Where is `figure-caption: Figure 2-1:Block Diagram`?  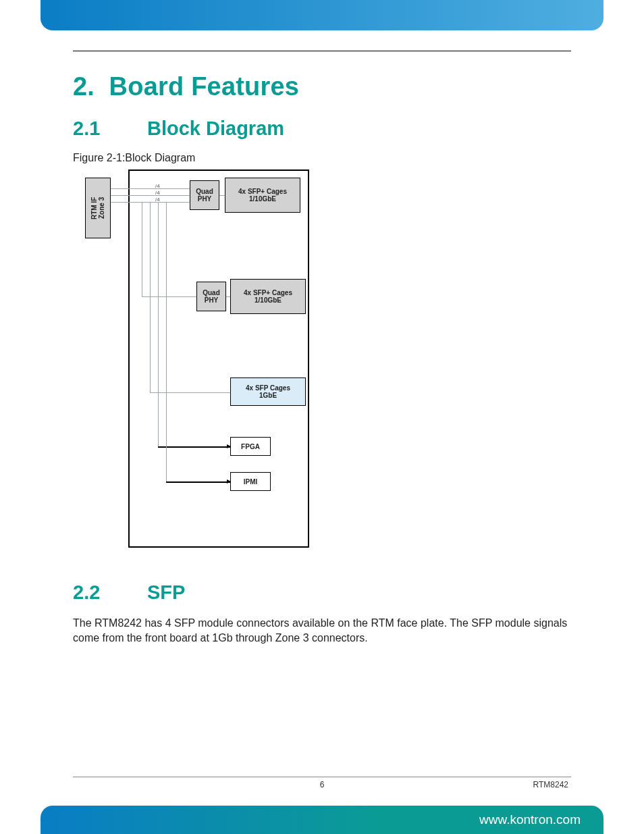
figure-caption: Figure 2-1:Block Diagram is located at coordinates (322, 158).